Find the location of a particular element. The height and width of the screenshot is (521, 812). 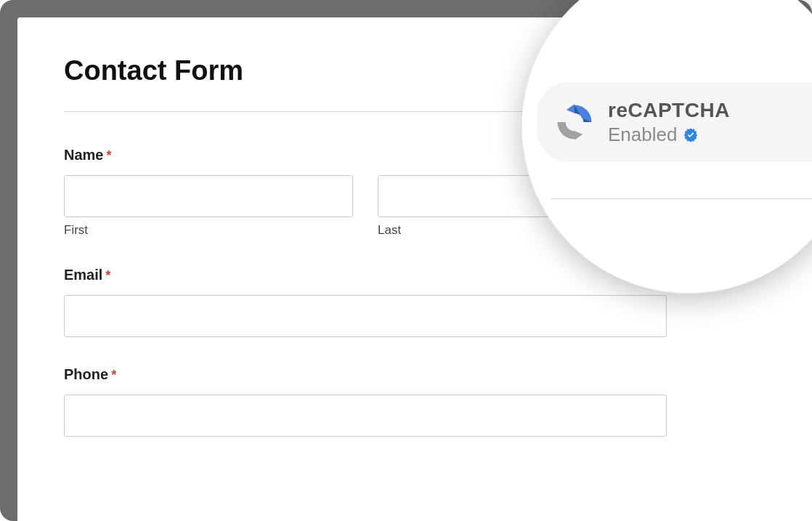

magnifier-divider is located at coordinates (681, 199).